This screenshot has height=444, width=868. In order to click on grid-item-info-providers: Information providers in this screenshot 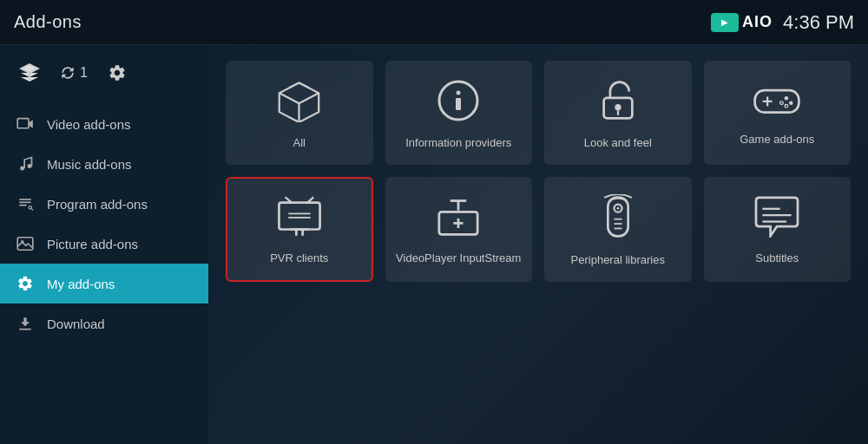, I will do `click(459, 113)`.